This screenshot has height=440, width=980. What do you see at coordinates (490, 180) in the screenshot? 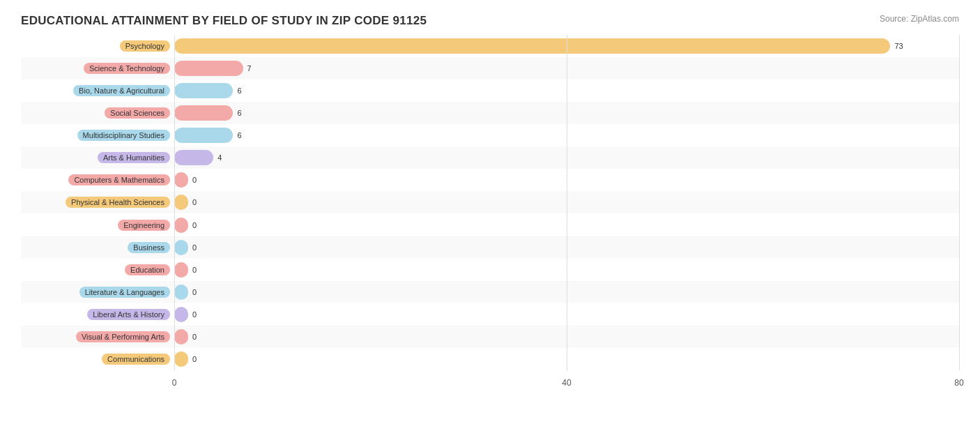
I see `bar-row: Computers & Mathematics0` at bounding box center [490, 180].